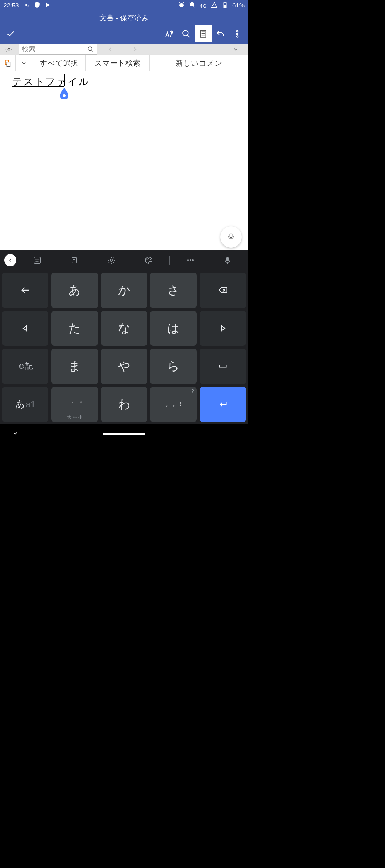 The image size is (385, 868). I want to click on voice-input-button, so click(227, 260).